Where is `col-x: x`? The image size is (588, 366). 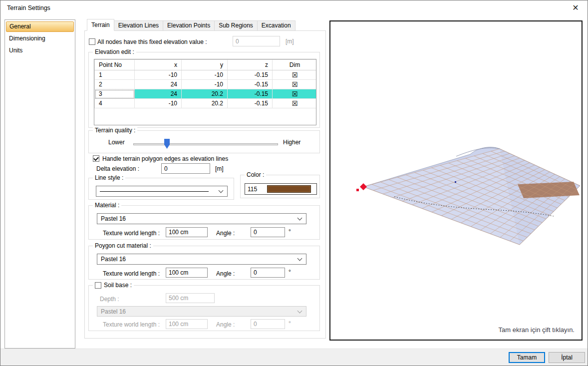
col-x: x is located at coordinates (158, 65).